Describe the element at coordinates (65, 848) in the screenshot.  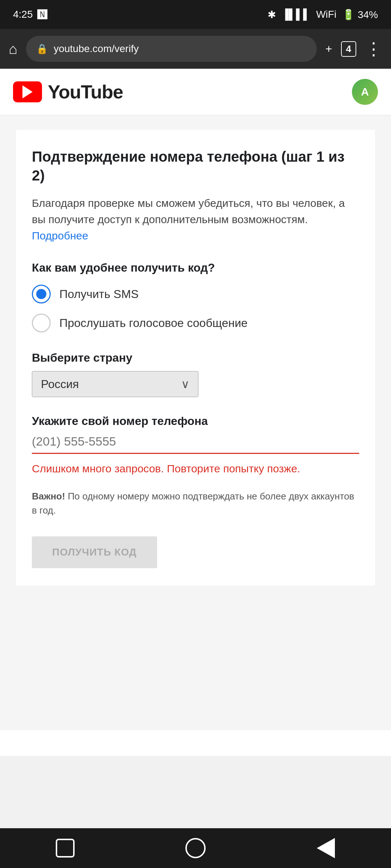
I see `recent-apps-icon` at that location.